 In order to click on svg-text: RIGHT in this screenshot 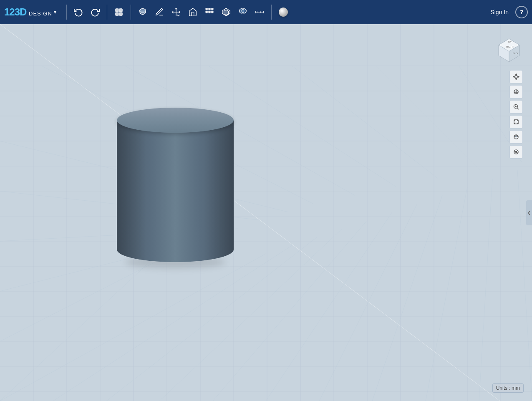, I will do `click(510, 47)`.